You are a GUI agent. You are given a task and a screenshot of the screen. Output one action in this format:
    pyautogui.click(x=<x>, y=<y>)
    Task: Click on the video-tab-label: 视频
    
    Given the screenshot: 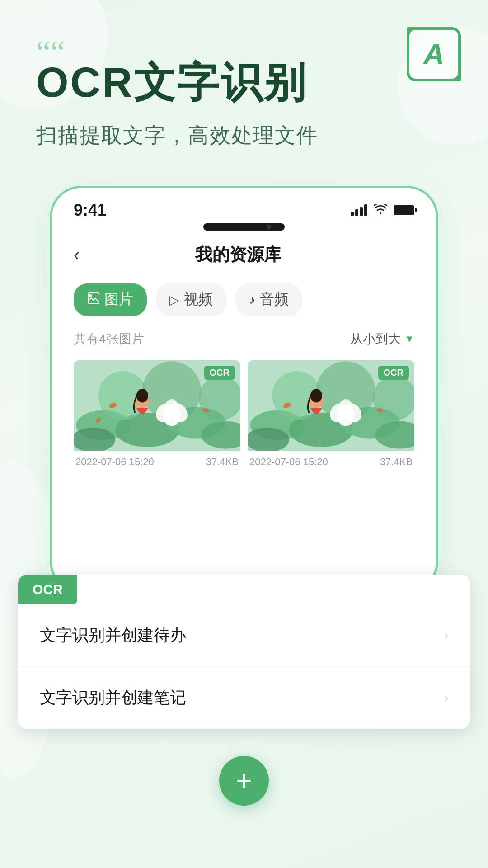 What is the action you would take?
    pyautogui.click(x=198, y=300)
    